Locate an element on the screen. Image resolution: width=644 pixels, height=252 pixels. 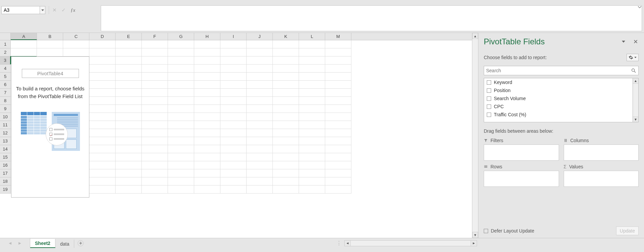
column-header: G is located at coordinates (181, 36).